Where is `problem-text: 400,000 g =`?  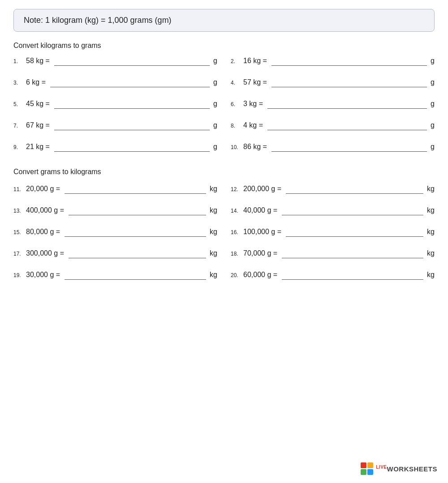 problem-text: 400,000 g = is located at coordinates (45, 210).